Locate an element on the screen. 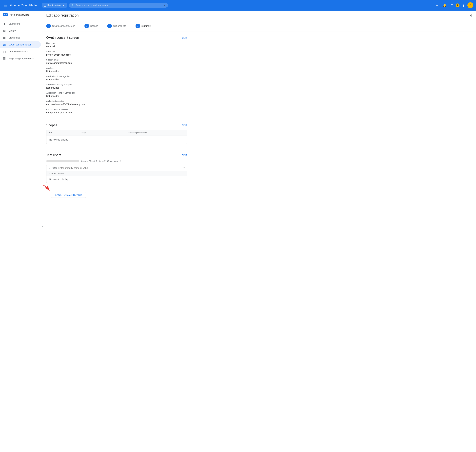 This screenshot has width=476, height=452. sidebar-item-credentials: ⚌ Credentials is located at coordinates (20, 38).